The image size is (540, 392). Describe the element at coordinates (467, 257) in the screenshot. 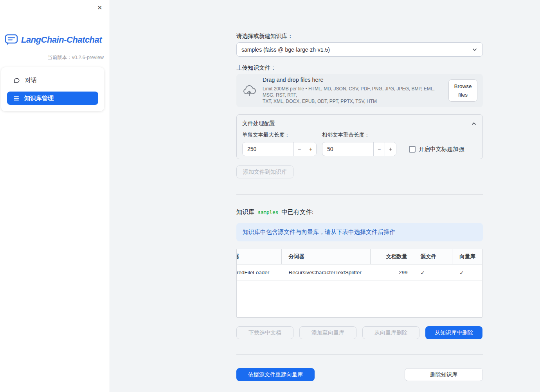

I see `column-header-vector: 向量库` at that location.